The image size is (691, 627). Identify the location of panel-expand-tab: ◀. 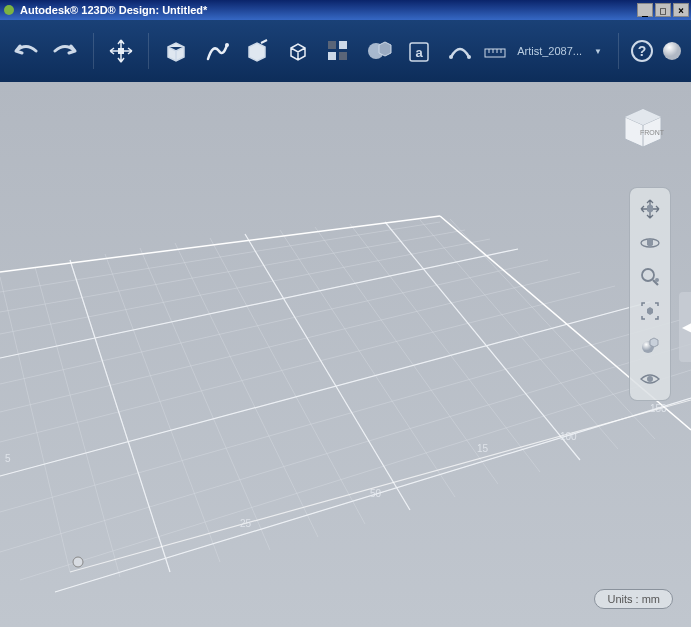
(685, 327).